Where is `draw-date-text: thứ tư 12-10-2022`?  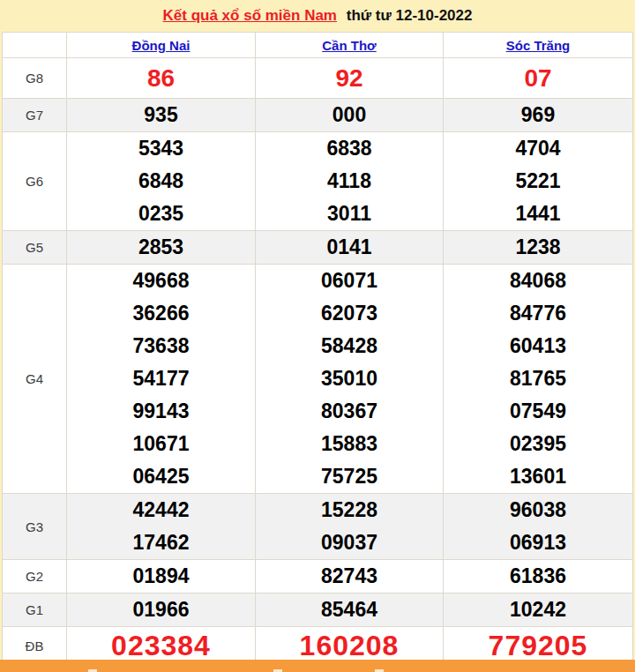
draw-date-text: thứ tư 12-10-2022 is located at coordinates (409, 16).